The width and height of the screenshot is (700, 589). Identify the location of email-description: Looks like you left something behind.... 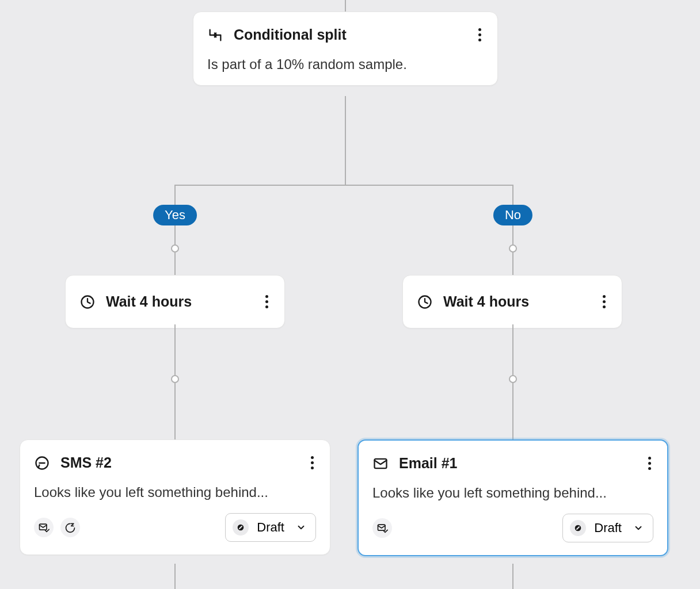
(513, 493).